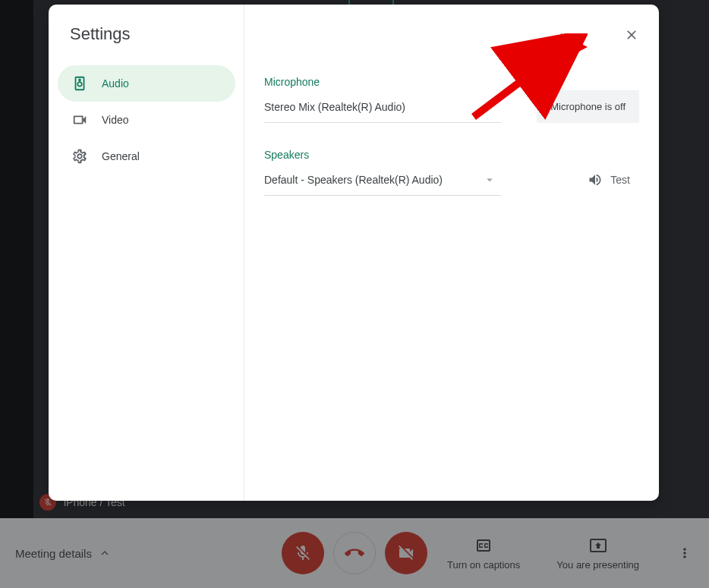  I want to click on more-vert-icon, so click(685, 553).